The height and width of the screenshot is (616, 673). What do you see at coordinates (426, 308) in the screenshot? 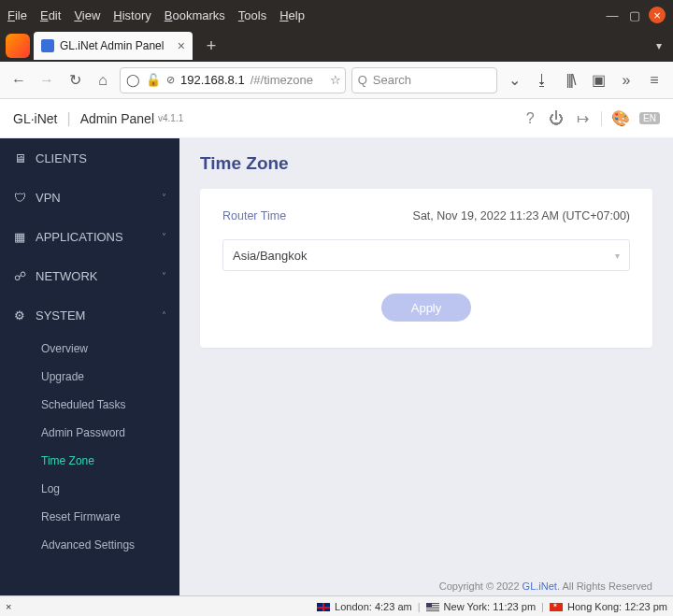
I see `apply-button: Apply` at bounding box center [426, 308].